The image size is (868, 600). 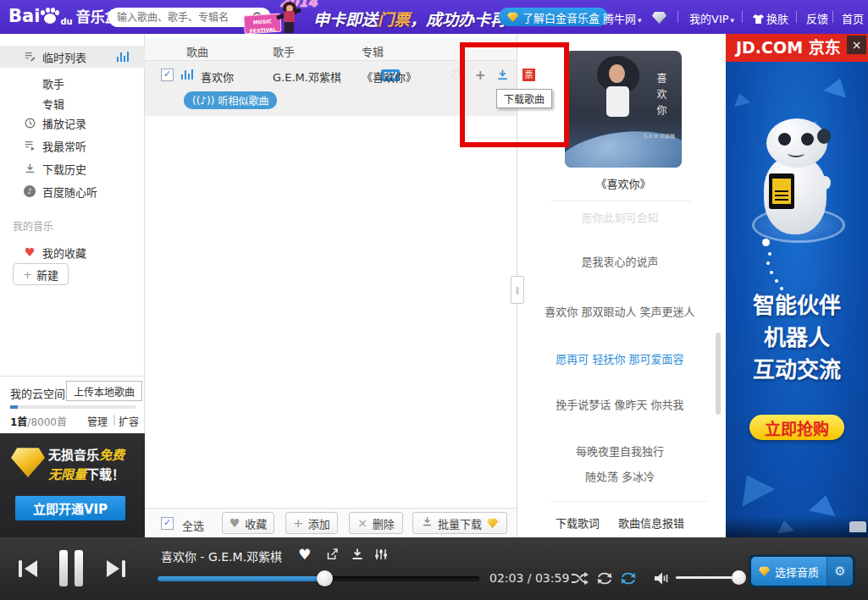 I want to click on column-album: 专辑, so click(x=373, y=51).